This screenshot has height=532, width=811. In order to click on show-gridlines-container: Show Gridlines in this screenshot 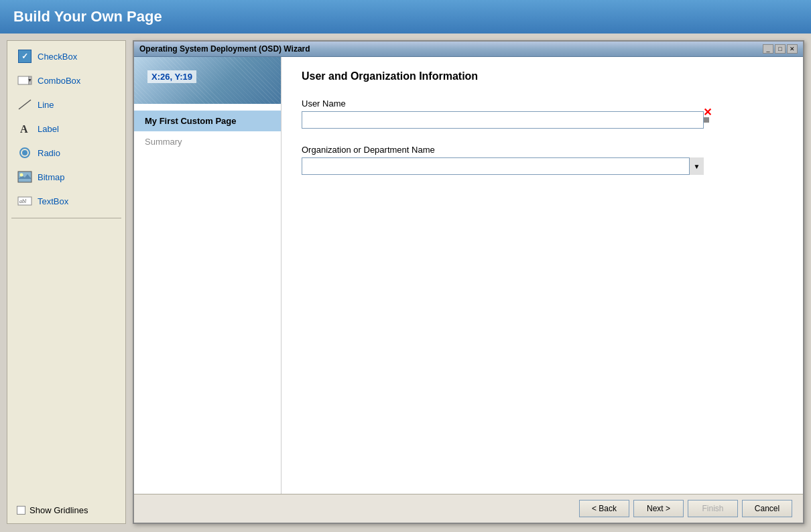, I will do `click(66, 511)`.